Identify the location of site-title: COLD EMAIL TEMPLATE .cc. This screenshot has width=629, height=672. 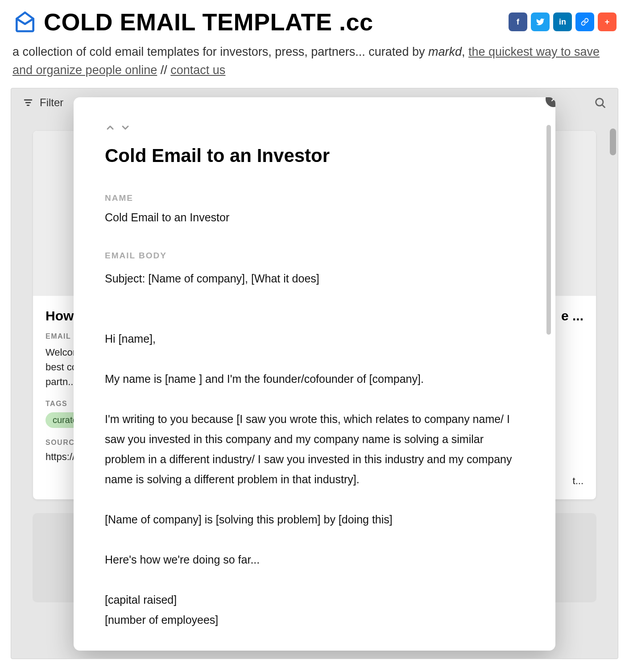
(209, 22).